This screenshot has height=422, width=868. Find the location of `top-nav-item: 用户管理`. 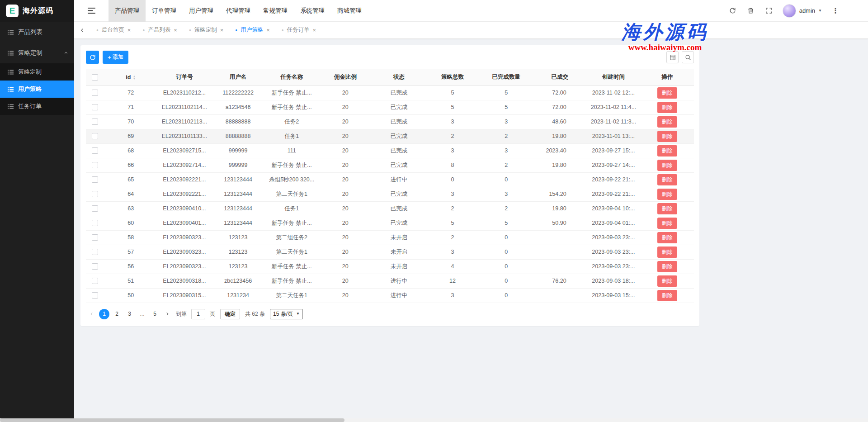

top-nav-item: 用户管理 is located at coordinates (201, 11).